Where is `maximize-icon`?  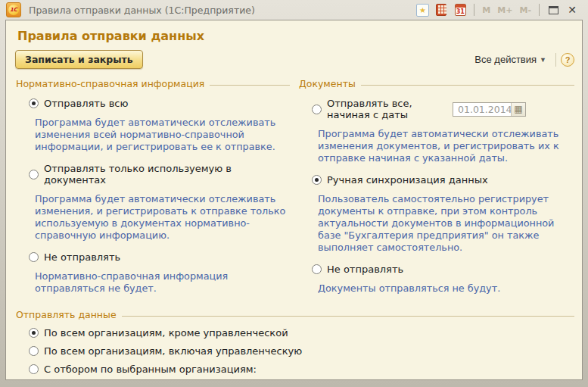 maximize-icon is located at coordinates (554, 11).